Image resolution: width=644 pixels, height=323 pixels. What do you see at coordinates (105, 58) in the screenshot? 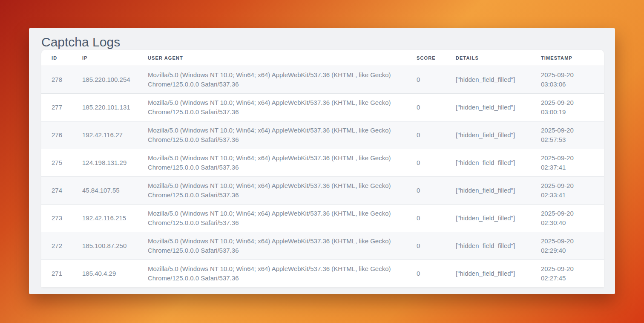
I see `column-header-ip: IP` at bounding box center [105, 58].